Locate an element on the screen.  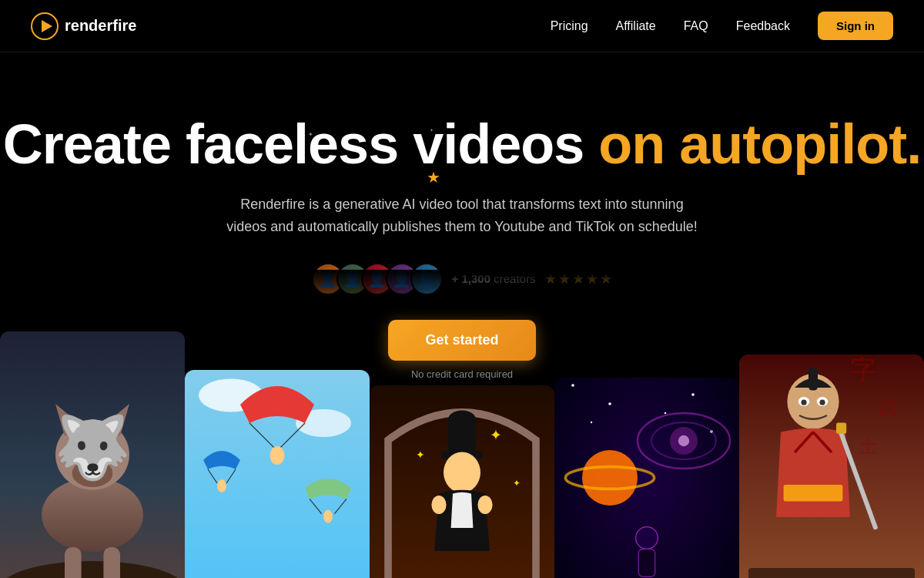
signin-button: Sign in is located at coordinates (855, 26).